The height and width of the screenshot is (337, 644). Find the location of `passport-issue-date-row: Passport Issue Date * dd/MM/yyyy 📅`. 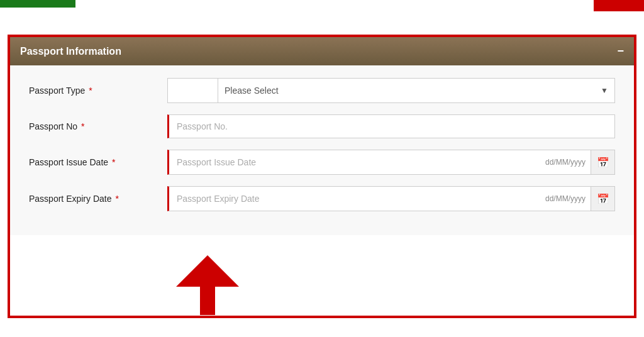

passport-issue-date-row: Passport Issue Date * dd/MM/yyyy 📅 is located at coordinates (322, 162).